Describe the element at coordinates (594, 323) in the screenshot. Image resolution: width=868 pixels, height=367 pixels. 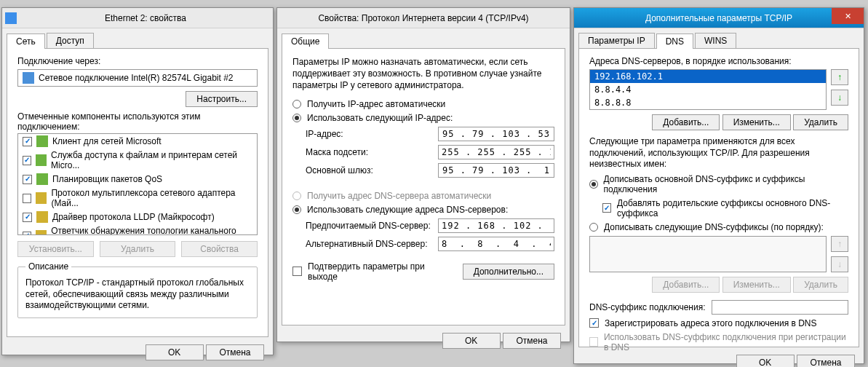
I see `checkbox-register` at that location.